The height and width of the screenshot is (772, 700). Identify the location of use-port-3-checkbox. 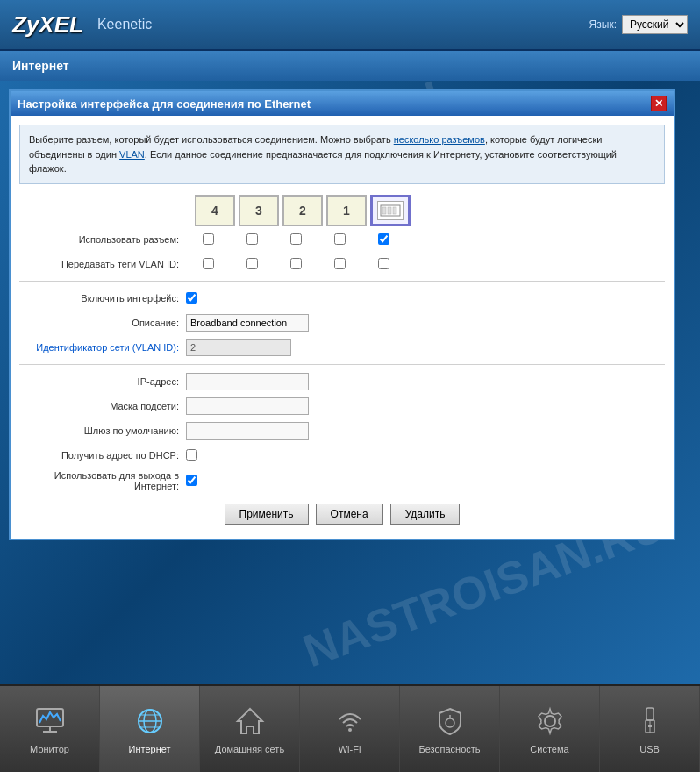
(253, 239).